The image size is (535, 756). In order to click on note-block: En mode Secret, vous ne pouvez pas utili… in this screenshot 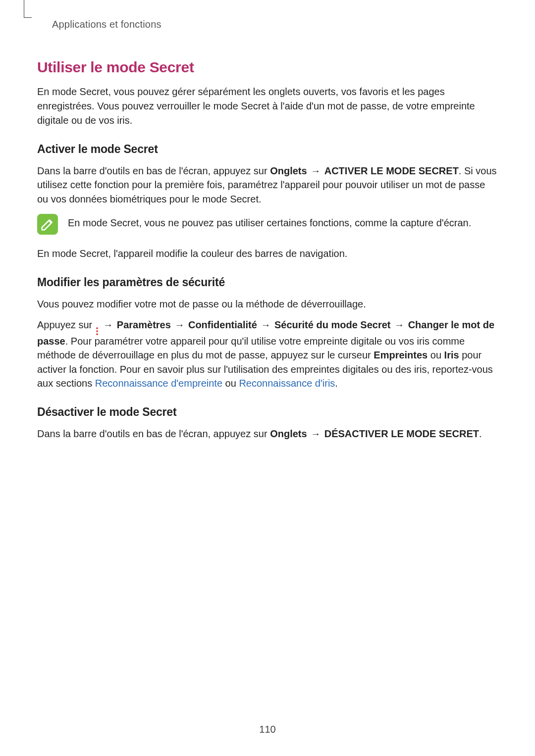, I will do `click(268, 224)`.